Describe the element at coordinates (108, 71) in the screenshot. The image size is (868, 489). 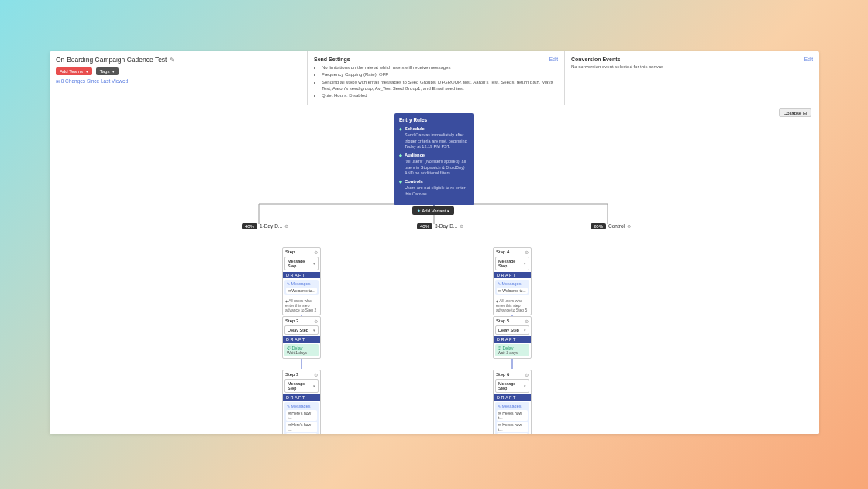
I see `tags-button: Tags` at that location.